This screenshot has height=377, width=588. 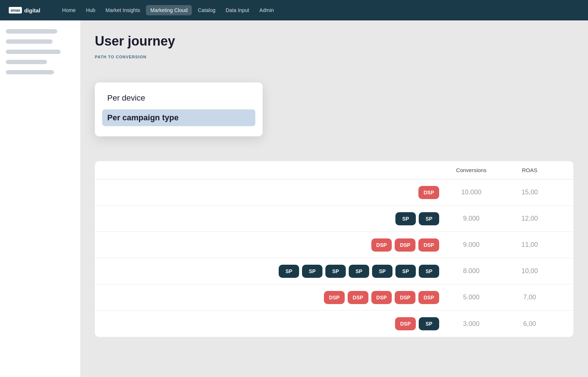 I want to click on navbar: emax digital HomeHubMarket InsightsMarke…, so click(x=294, y=10).